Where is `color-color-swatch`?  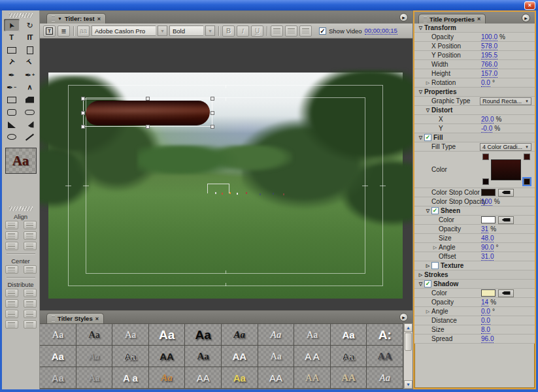 color-color-swatch is located at coordinates (488, 293).